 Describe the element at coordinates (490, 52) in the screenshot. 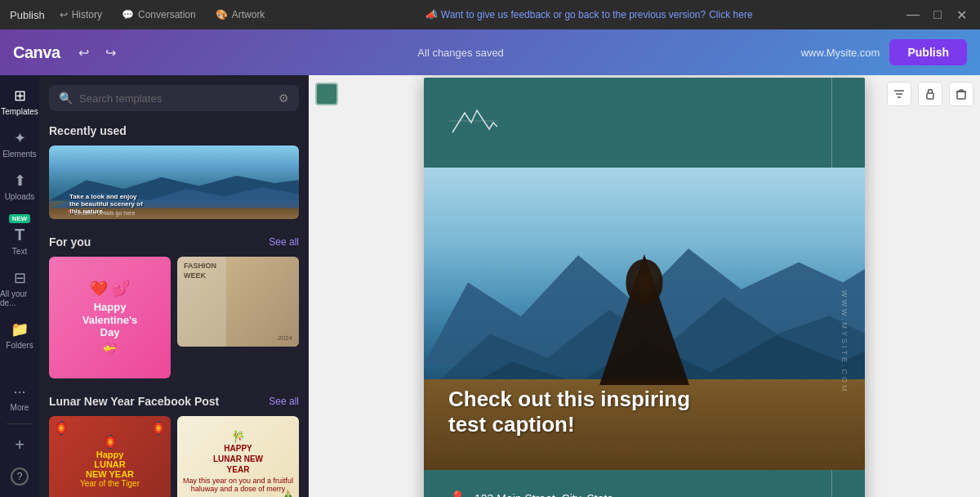

I see `top-bar: Canva ↩ ↪ All changes saved www.Mysite.c…` at that location.